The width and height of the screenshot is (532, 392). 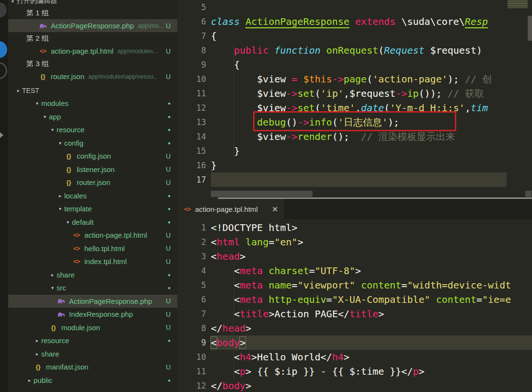 I want to click on tree-item-hello.tpl.html: <>hello.tpl.htmlU, so click(x=93, y=249).